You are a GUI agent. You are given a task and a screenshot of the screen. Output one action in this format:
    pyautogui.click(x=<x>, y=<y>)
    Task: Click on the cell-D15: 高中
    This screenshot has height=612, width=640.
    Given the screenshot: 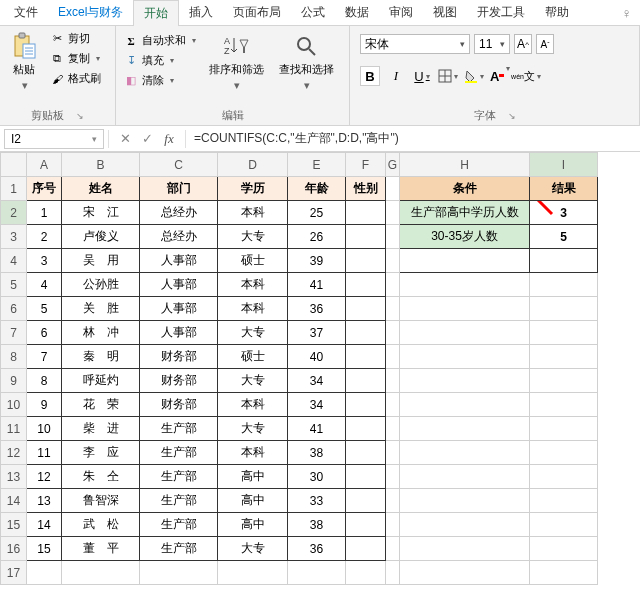 What is the action you would take?
    pyautogui.click(x=253, y=525)
    